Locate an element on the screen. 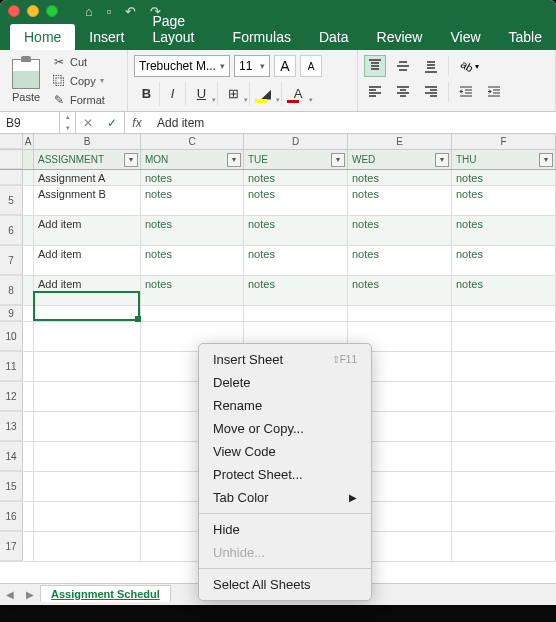 The image size is (556, 622). col-header-d: D is located at coordinates (296, 142).